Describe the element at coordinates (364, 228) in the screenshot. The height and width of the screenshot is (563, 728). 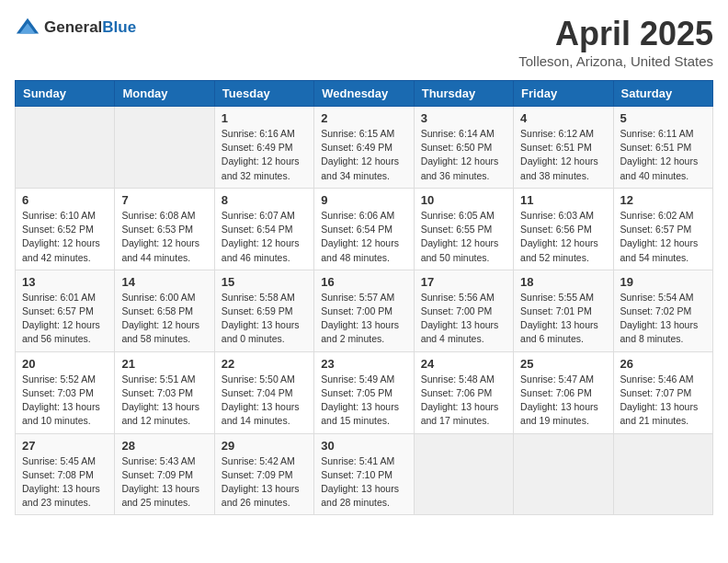
I see `week-row-1: 6Sunrise: 6:10 AM Sunset: 6:52 PM Daylig…` at that location.